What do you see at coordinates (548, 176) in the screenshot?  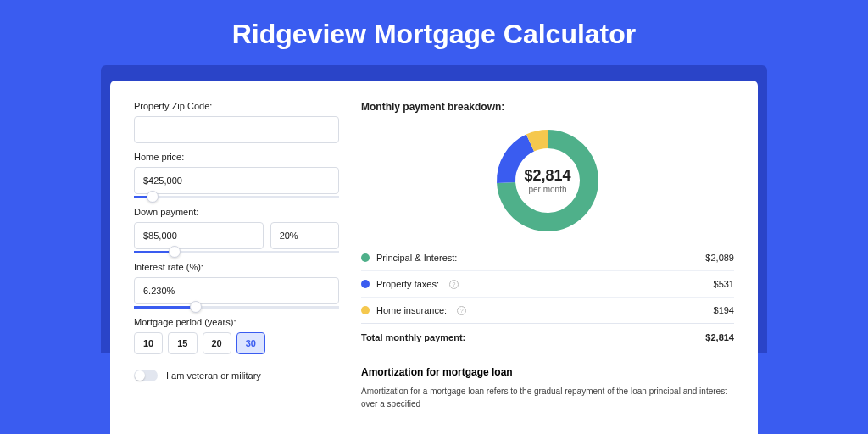 I see `donut-center-amount: $2,814` at bounding box center [548, 176].